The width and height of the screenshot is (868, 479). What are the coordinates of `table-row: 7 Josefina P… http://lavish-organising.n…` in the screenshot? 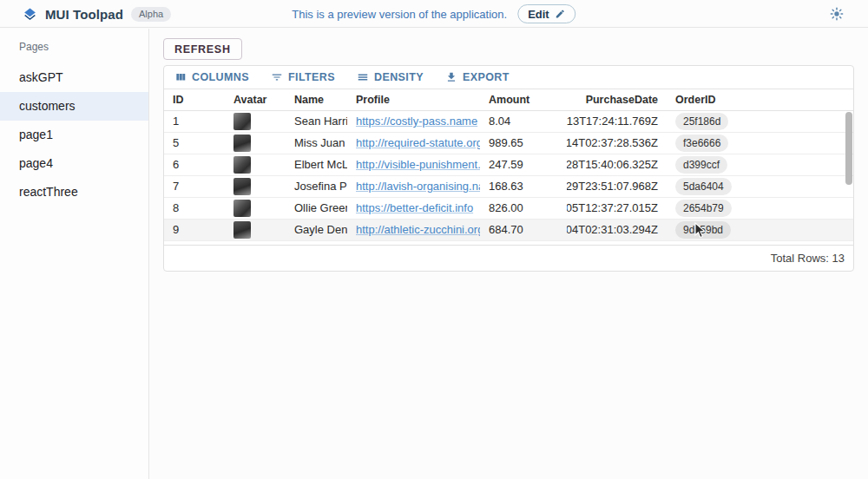 It's located at (509, 187).